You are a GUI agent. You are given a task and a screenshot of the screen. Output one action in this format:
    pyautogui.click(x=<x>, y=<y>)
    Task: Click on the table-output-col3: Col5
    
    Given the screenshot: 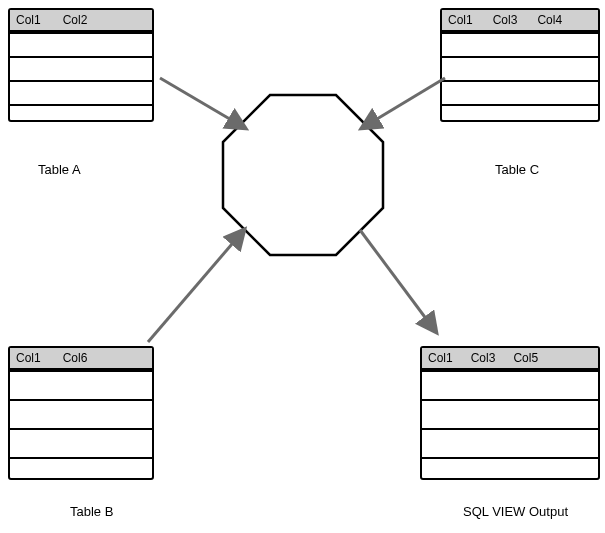 What is the action you would take?
    pyautogui.click(x=526, y=358)
    